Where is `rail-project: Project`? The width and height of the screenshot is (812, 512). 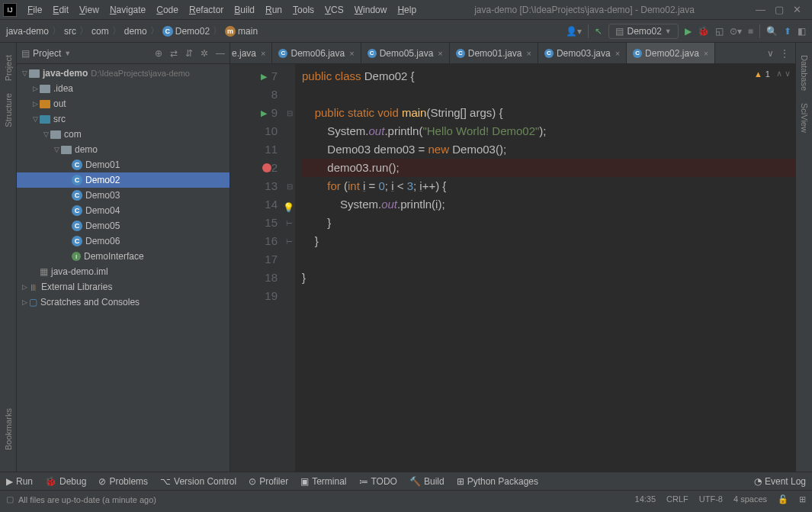 rail-project: Project is located at coordinates (8, 68).